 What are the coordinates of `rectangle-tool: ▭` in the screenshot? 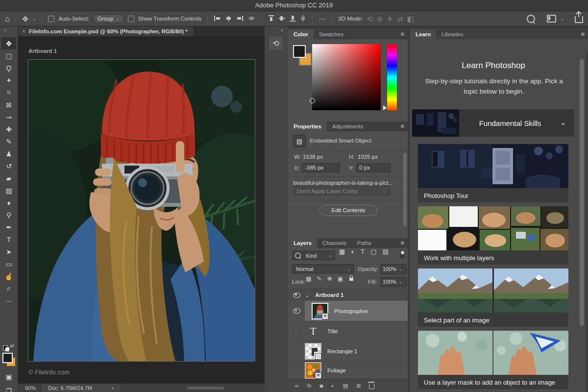 It's located at (9, 264).